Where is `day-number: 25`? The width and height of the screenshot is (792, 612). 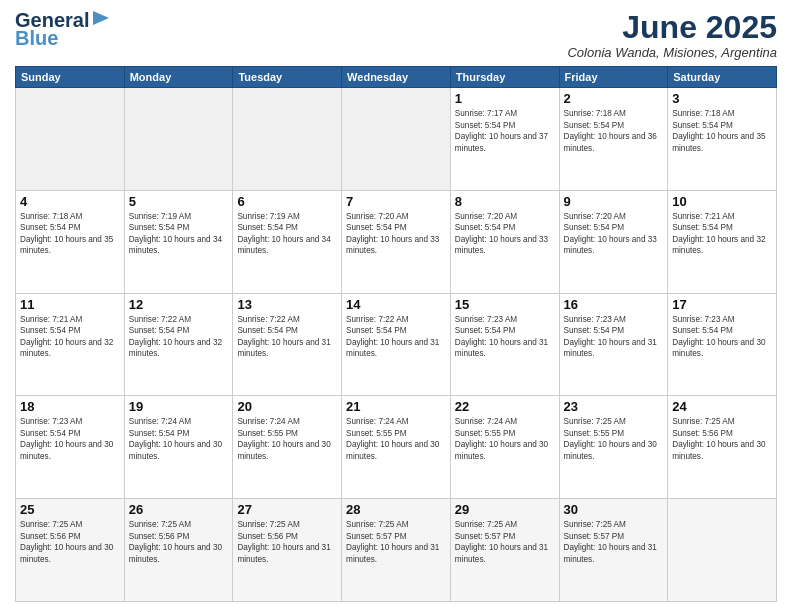
day-number: 25 is located at coordinates (70, 510).